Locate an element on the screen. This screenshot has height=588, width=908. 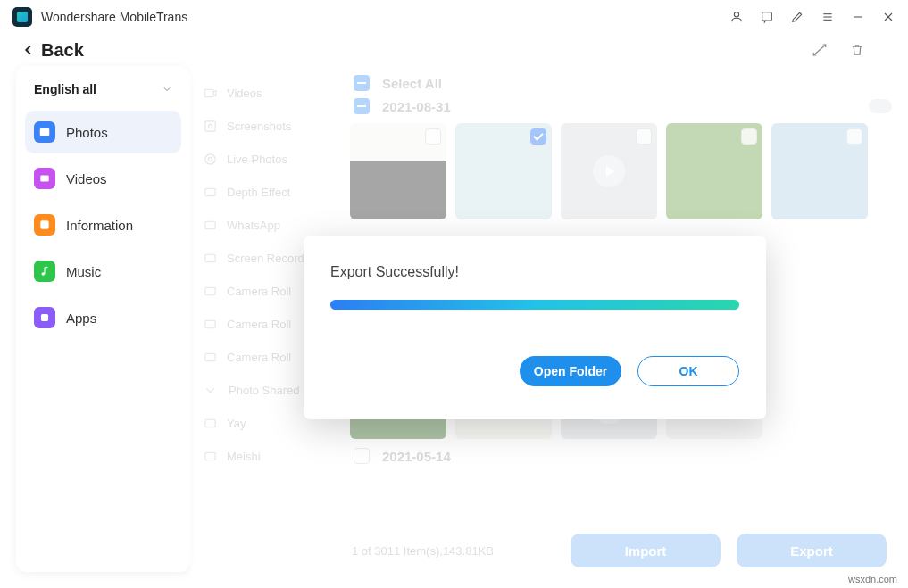
open-folder-button: Open Folder is located at coordinates (571, 371).